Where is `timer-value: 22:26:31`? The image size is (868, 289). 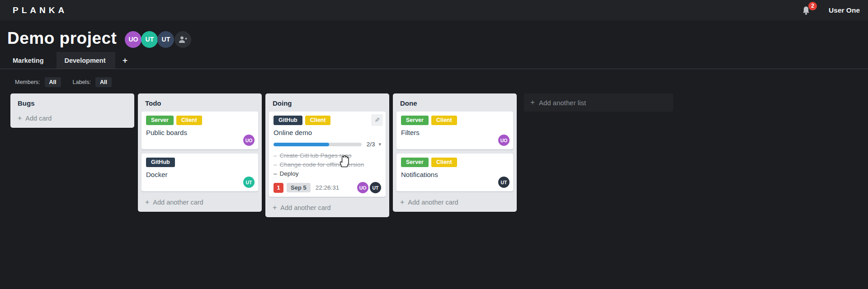 timer-value: 22:26:31 is located at coordinates (327, 188).